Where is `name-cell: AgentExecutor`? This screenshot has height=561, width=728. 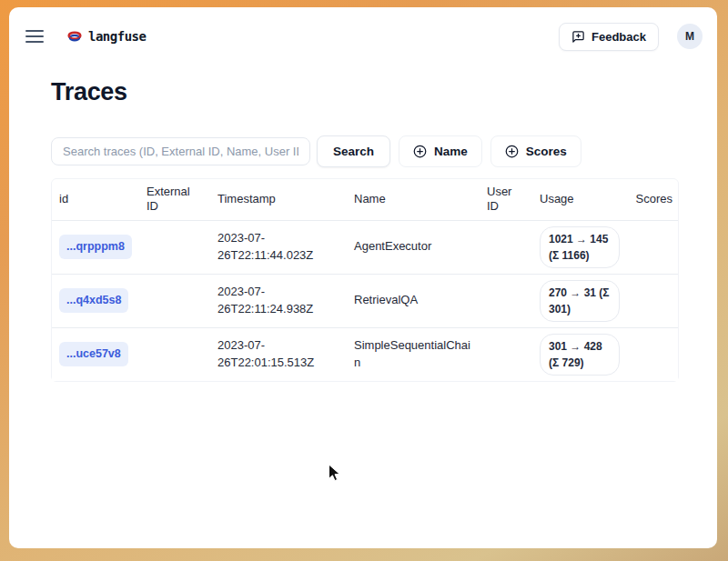 name-cell: AgentExecutor is located at coordinates (413, 247).